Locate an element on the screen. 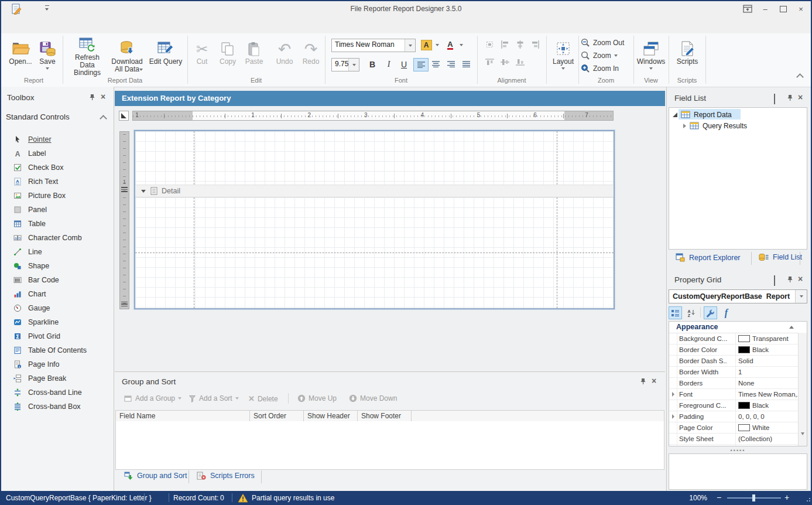 This screenshot has height=505, width=812. property-value: 1 is located at coordinates (772, 372).